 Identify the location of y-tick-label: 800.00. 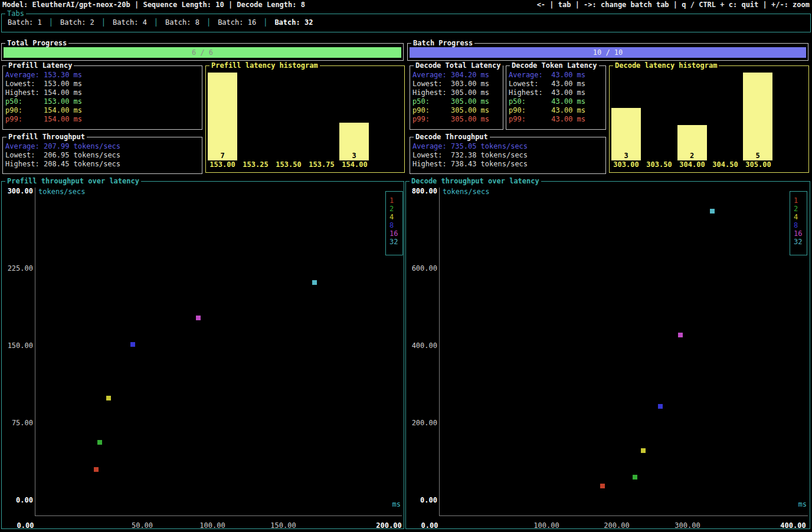
(423, 191).